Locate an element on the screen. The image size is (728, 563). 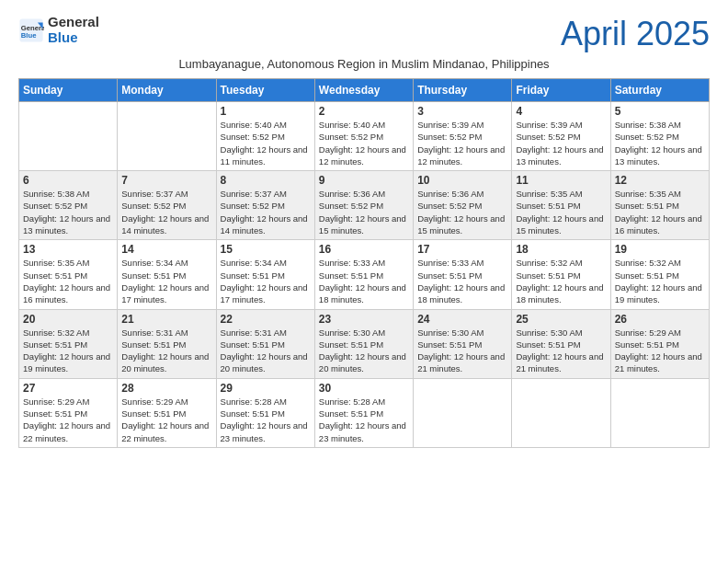
day-number: 5 is located at coordinates (660, 111).